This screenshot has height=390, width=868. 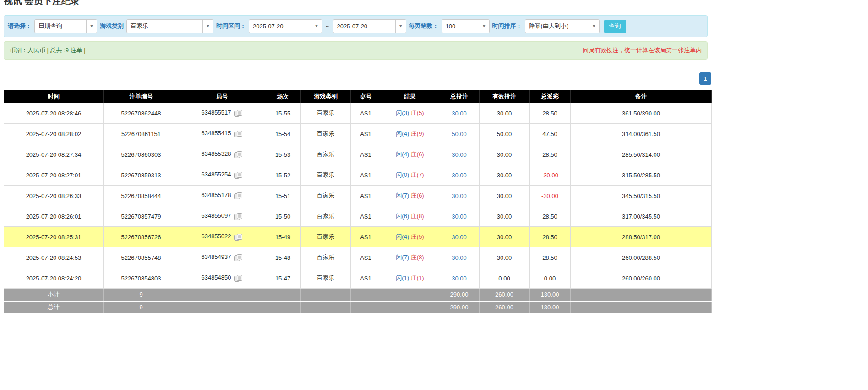 What do you see at coordinates (141, 295) in the screenshot?
I see `subtotal-count: 9` at bounding box center [141, 295].